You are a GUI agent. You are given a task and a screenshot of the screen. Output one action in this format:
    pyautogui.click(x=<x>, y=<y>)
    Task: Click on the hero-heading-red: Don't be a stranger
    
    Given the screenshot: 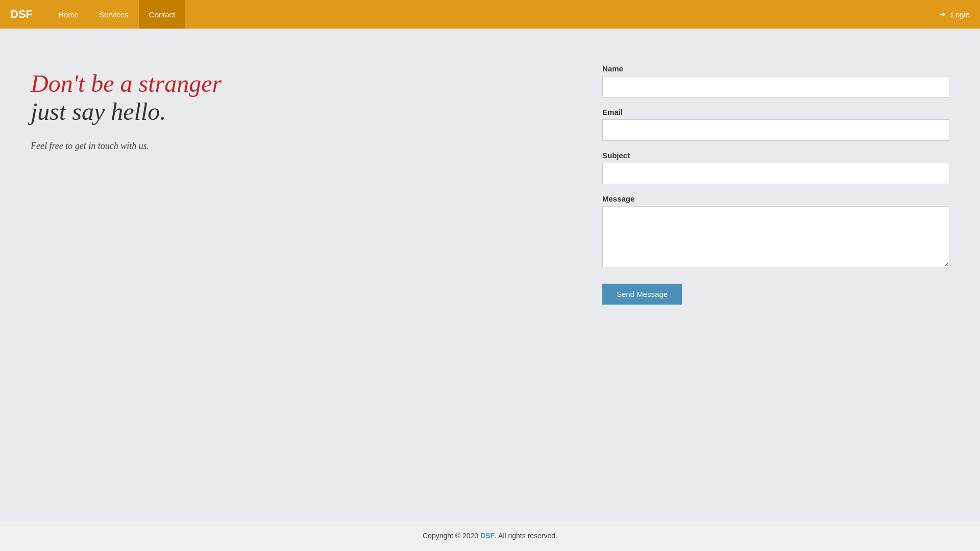 What is the action you would take?
    pyautogui.click(x=306, y=84)
    